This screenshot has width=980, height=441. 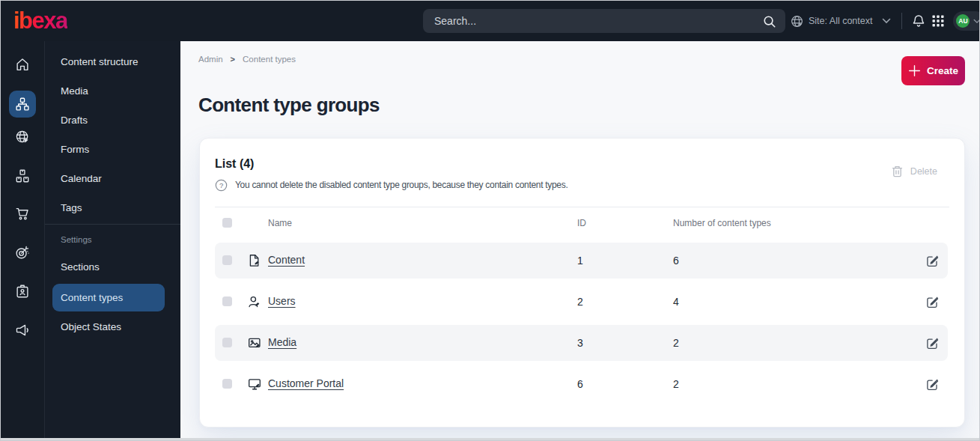 I want to click on search-icon, so click(x=770, y=21).